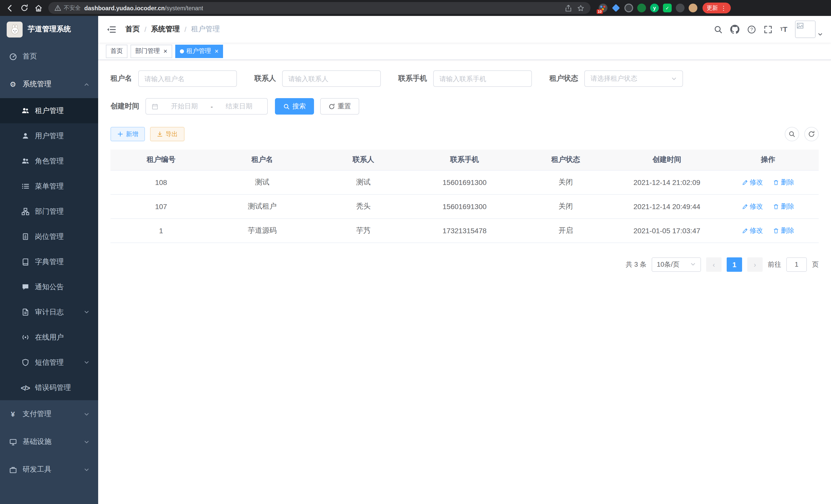  What do you see at coordinates (332, 79) in the screenshot?
I see `contact-input` at bounding box center [332, 79].